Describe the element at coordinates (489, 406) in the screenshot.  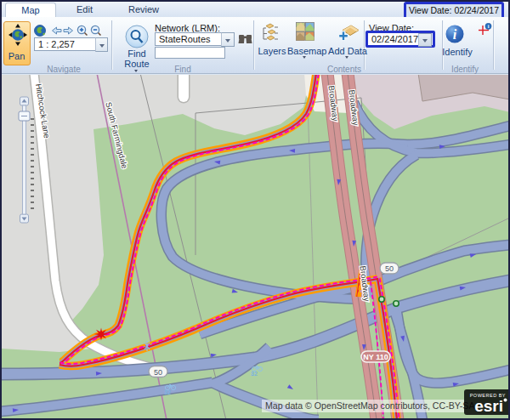
I see `svg-text: esri` at that location.